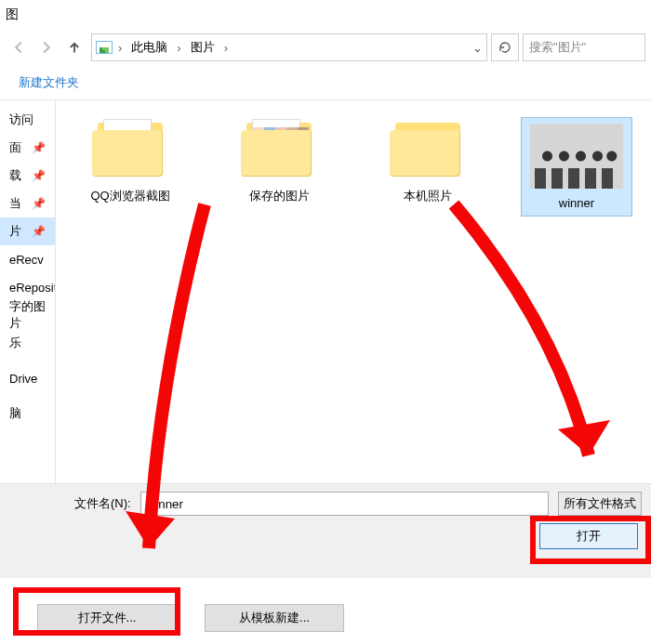 Image resolution: width=651 pixels, height=644 pixels. Describe the element at coordinates (28, 148) in the screenshot. I see `sidebar-item-desktop: 面📌` at that location.